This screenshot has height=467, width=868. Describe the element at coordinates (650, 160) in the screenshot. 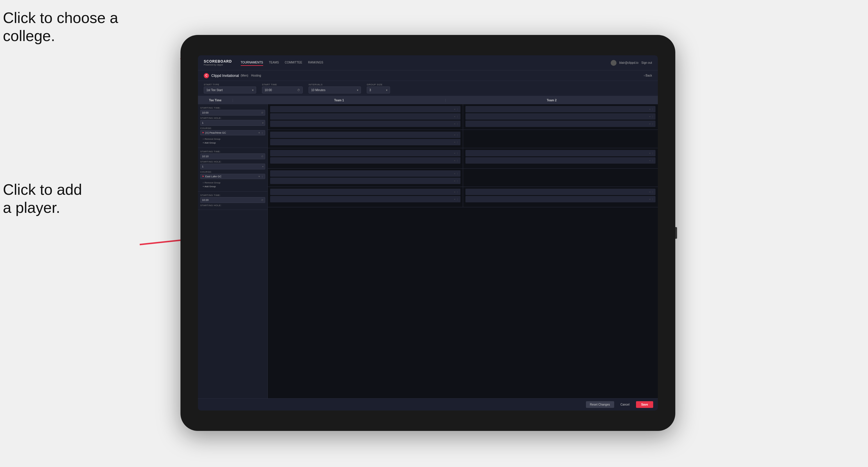

I see `player-x-4-2: ×` at that location.